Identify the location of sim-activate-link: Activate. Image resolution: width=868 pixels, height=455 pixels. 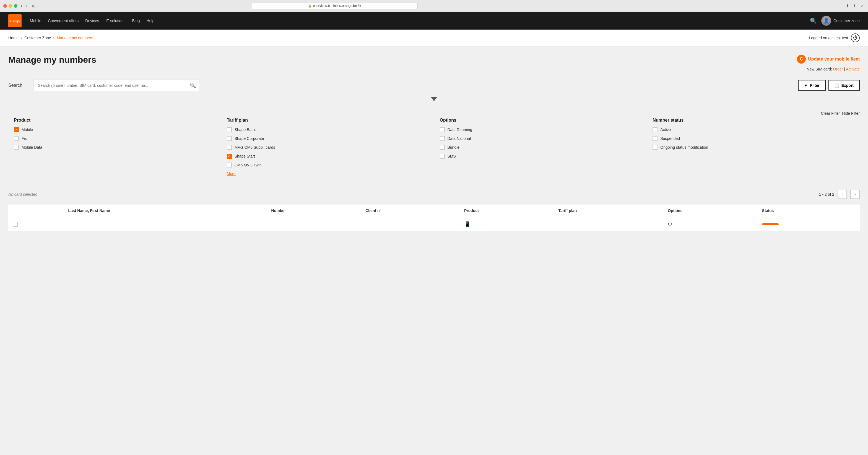
(852, 69).